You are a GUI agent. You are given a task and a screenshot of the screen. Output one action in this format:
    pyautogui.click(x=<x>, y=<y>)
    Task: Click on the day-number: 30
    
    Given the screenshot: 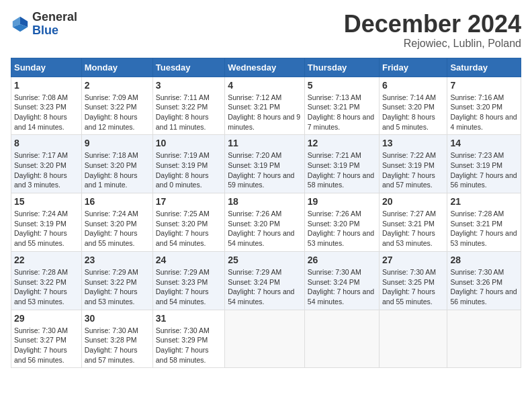 What is the action you would take?
    pyautogui.click(x=117, y=318)
    